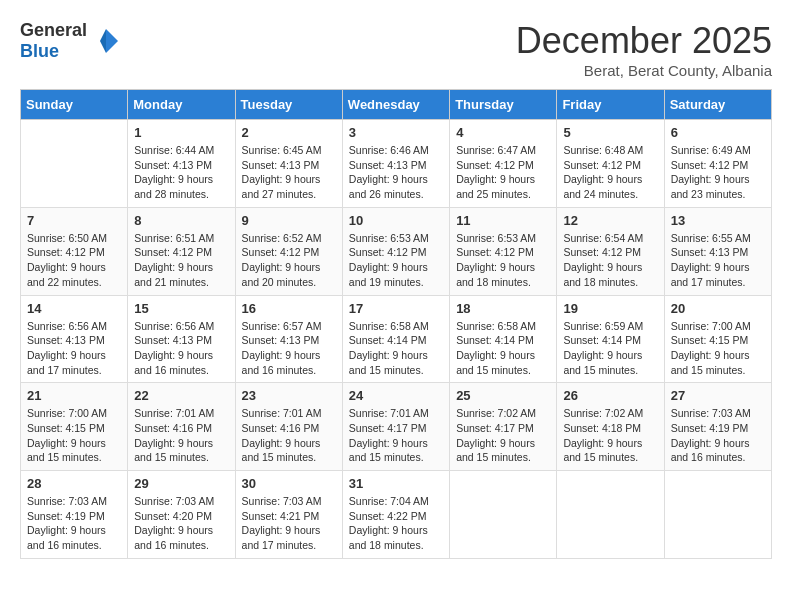 This screenshot has width=792, height=612. Describe the element at coordinates (718, 339) in the screenshot. I see `calendar-cell: 20Sunrise: 7:00 AMSunset: 4:15 PMDayligh…` at that location.